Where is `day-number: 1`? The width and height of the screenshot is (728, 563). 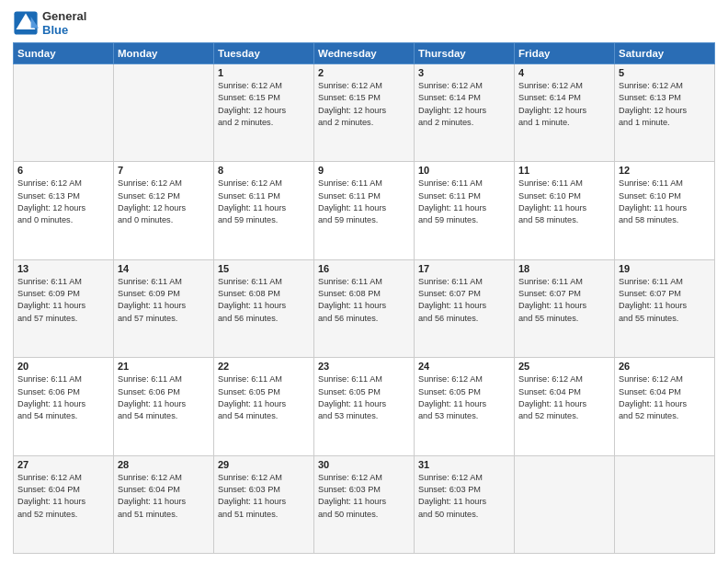
day-number: 1 is located at coordinates (264, 73).